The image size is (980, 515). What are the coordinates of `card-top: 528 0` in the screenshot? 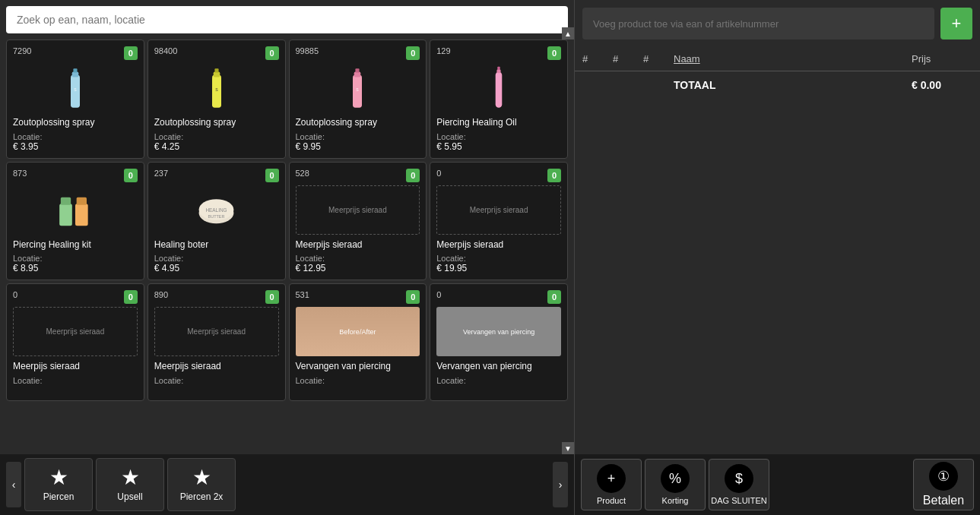 It's located at (358, 175).